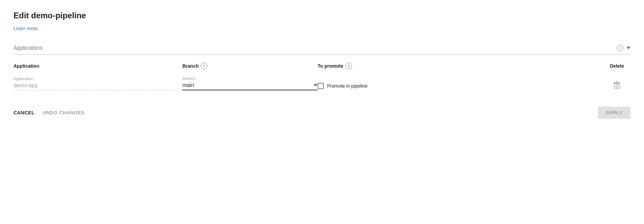 The width and height of the screenshot is (644, 224). I want to click on info-icon: i, so click(620, 48).